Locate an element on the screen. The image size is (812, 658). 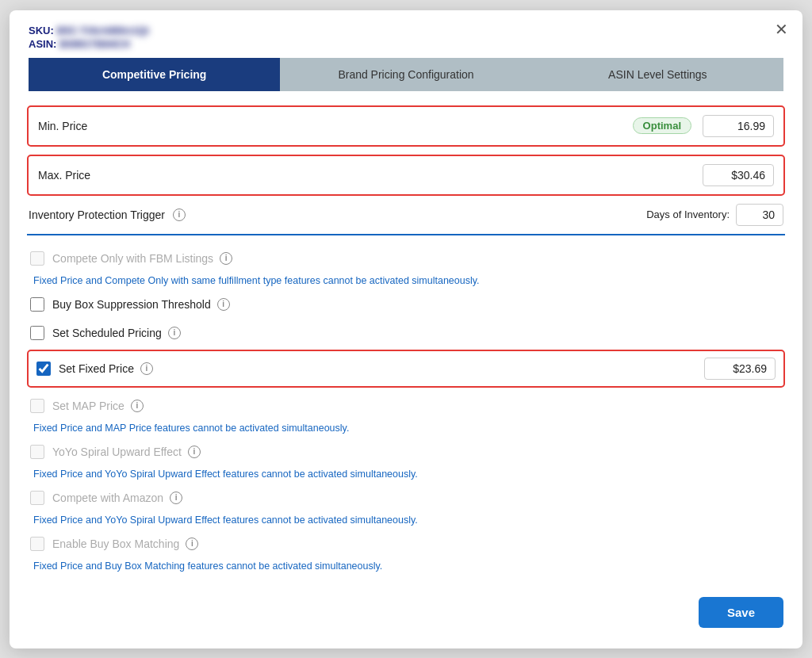
sku-value: B5C-Tr8ch88lin1Qt is located at coordinates (102, 30).